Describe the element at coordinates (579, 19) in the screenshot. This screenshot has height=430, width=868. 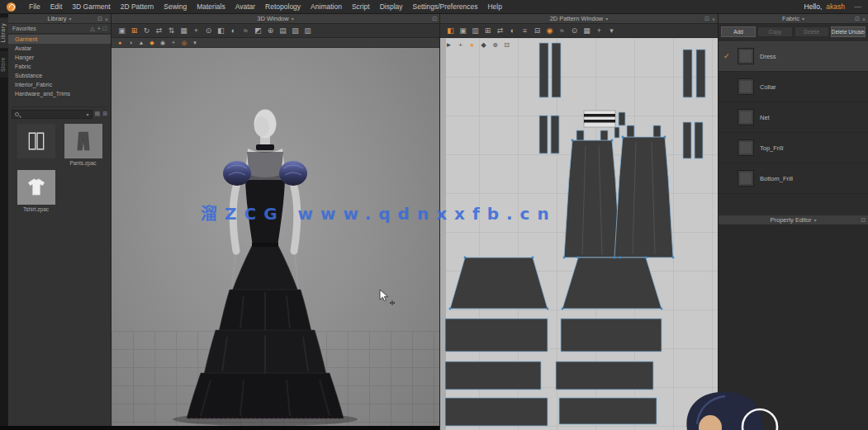
I see `2d-window-header: 2D Pattern Window ▾ ⊡ ×` at that location.